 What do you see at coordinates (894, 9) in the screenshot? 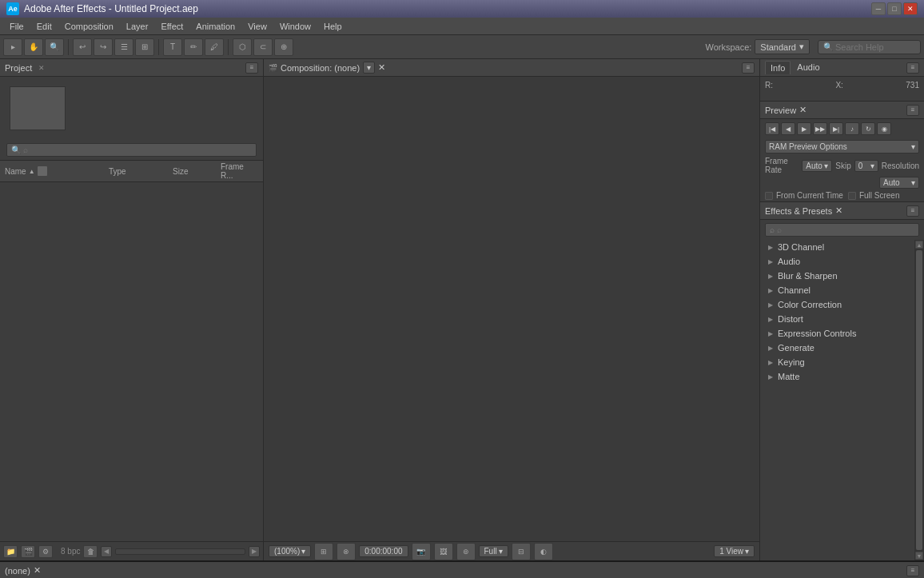
I see `window-controls: ─ □ ✕` at bounding box center [894, 9].